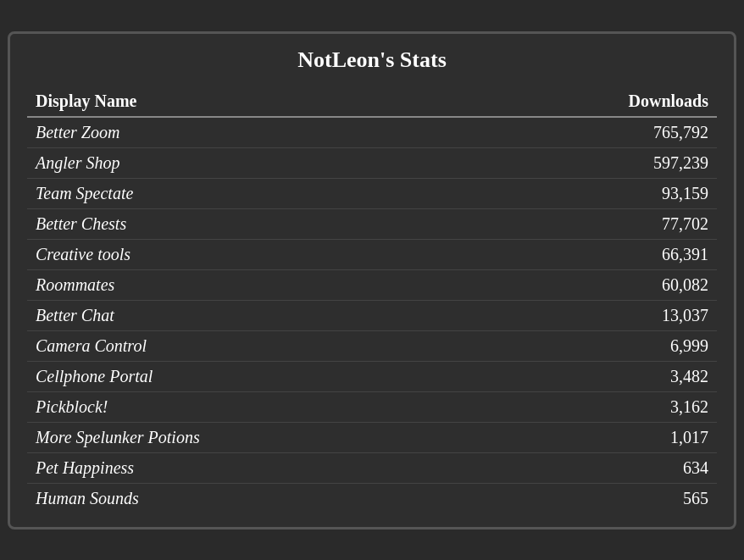  What do you see at coordinates (372, 285) in the screenshot?
I see `table-row: Roommates60,082` at bounding box center [372, 285].